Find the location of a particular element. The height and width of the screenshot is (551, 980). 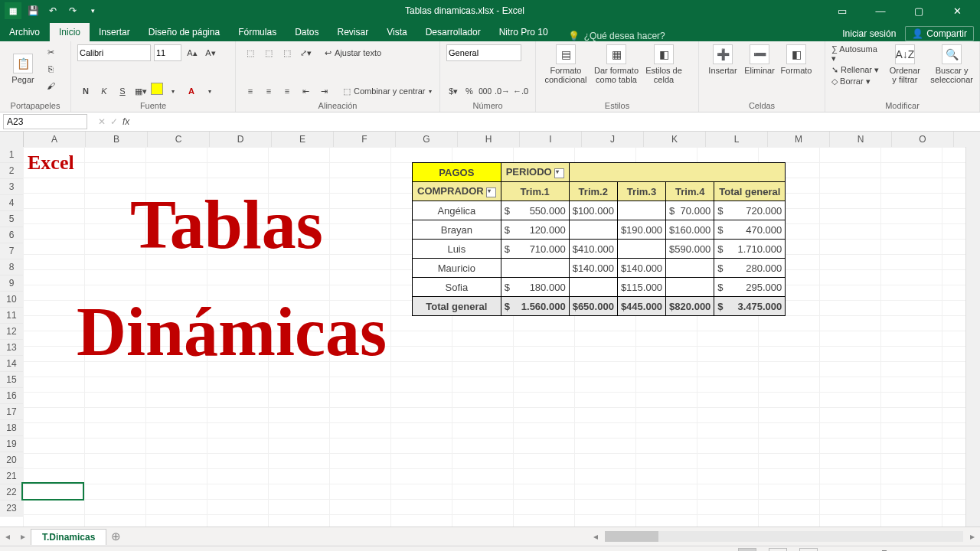

col-header: A is located at coordinates (55, 139).